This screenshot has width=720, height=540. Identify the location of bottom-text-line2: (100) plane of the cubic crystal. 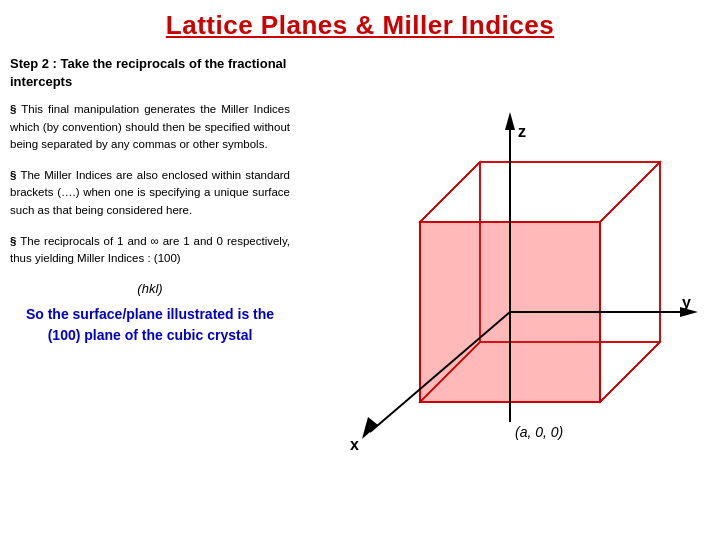
(150, 335).